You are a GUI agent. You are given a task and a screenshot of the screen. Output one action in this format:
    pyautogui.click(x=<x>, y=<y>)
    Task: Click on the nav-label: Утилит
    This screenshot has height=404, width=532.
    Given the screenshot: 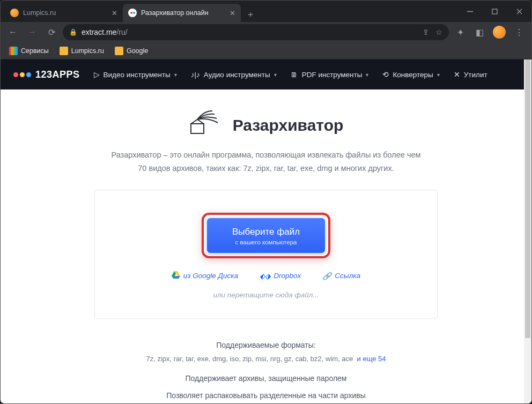 What is the action you would take?
    pyautogui.click(x=476, y=75)
    